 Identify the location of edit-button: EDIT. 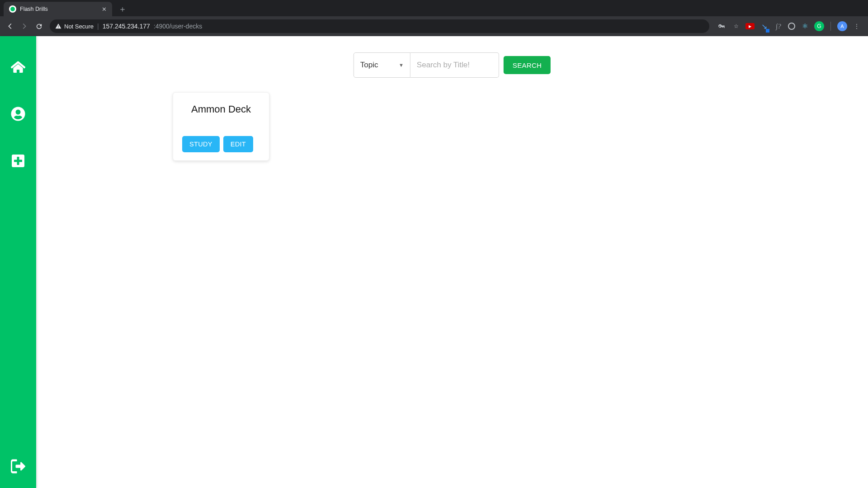
(238, 144).